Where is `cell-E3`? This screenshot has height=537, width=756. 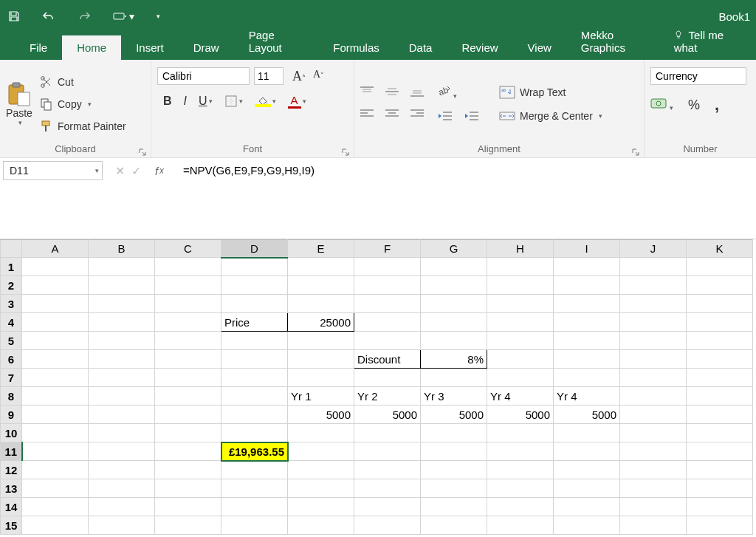 cell-E3 is located at coordinates (321, 304).